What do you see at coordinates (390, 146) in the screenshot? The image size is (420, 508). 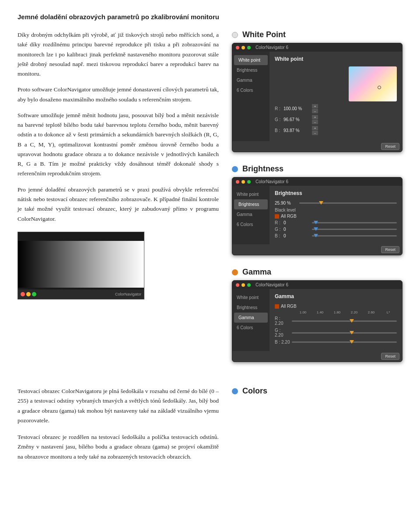 I see `white-point-reset-button: Reset` at bounding box center [390, 146].